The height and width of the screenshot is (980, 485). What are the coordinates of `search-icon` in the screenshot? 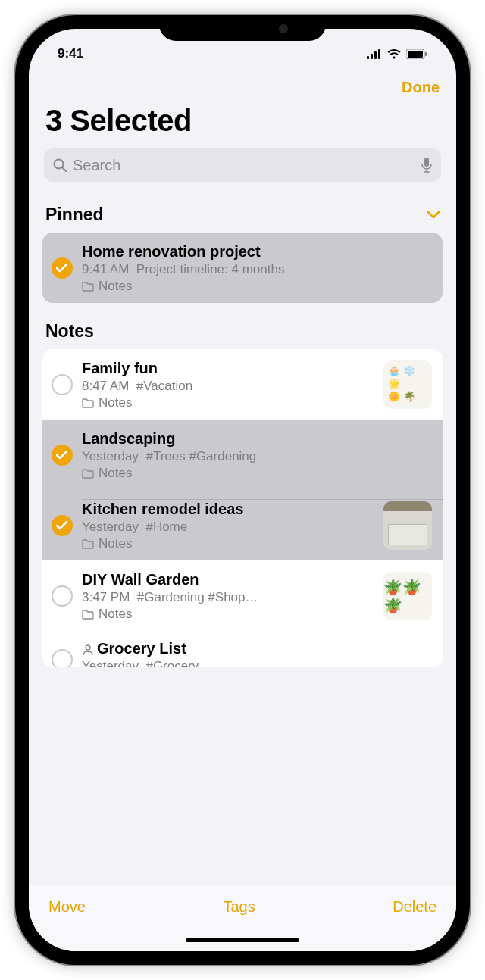 It's located at (60, 165).